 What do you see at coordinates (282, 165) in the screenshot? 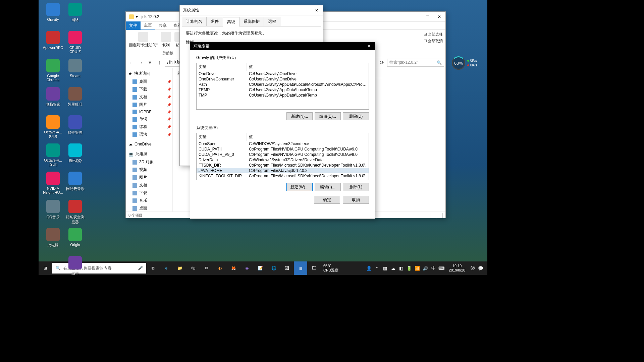
I see `var-row: FTSDK_DIRC:\Program Files\Microsoft SDKs…` at bounding box center [282, 165].